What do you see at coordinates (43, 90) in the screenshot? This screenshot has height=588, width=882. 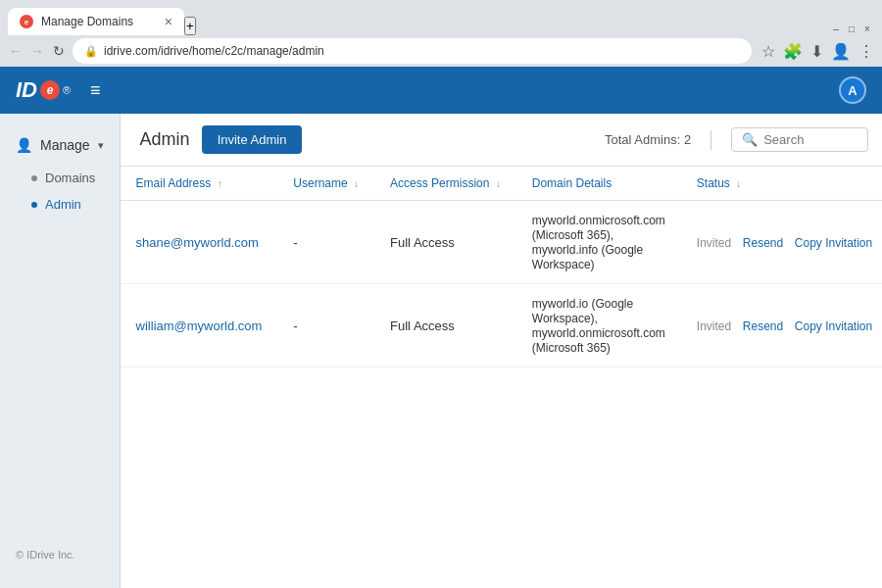 I see `logo: ID e ®` at bounding box center [43, 90].